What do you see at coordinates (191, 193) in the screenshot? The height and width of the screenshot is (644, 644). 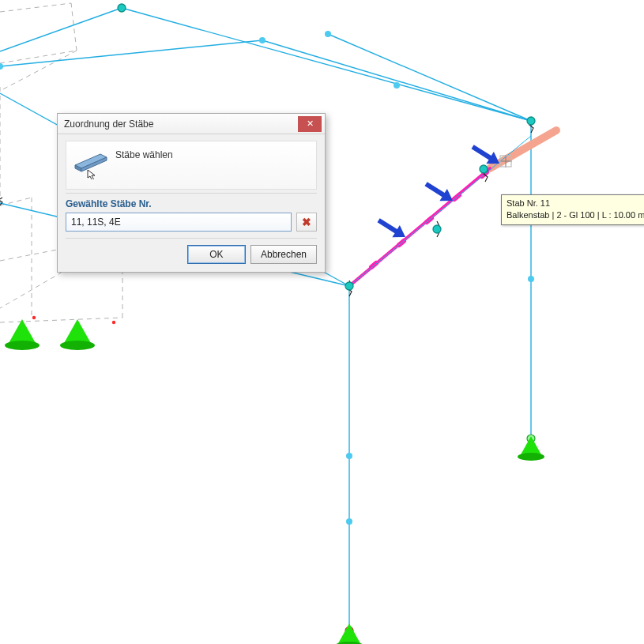 I see `assign-members-dialog: Zuordnung der Stäbe ✕ Stäbe wählen Gewäh…` at bounding box center [191, 193].